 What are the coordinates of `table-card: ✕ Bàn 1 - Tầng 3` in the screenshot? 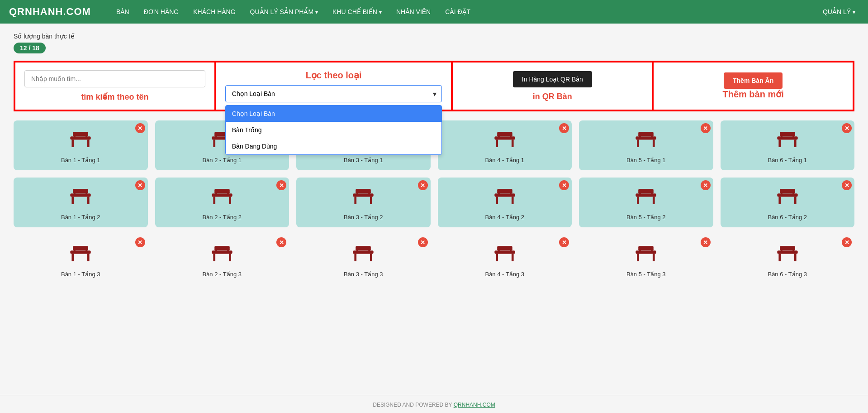 It's located at (81, 259).